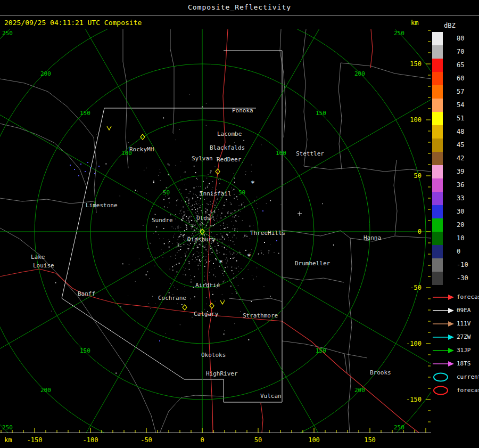 This screenshot has height=448, width=479. What do you see at coordinates (314, 440) in the screenshot?
I see `x-axis-tick-label: 100` at bounding box center [314, 440].